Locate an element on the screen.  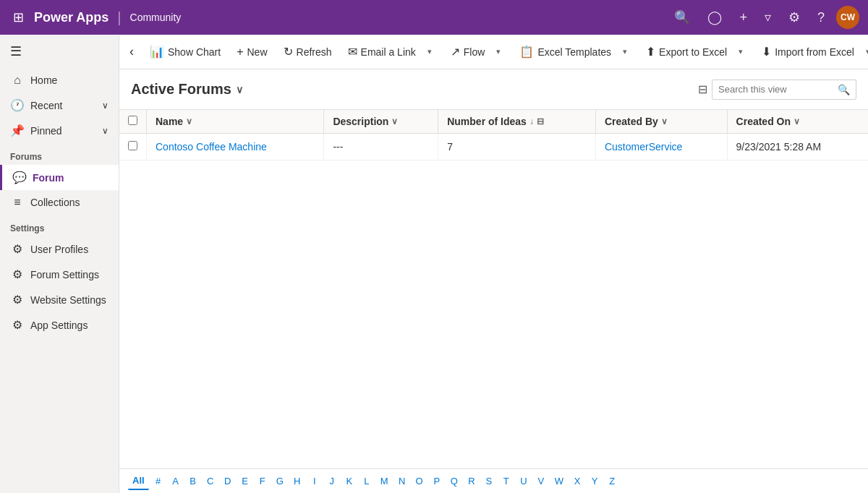
created-by-link: CustomerService is located at coordinates (644, 147).